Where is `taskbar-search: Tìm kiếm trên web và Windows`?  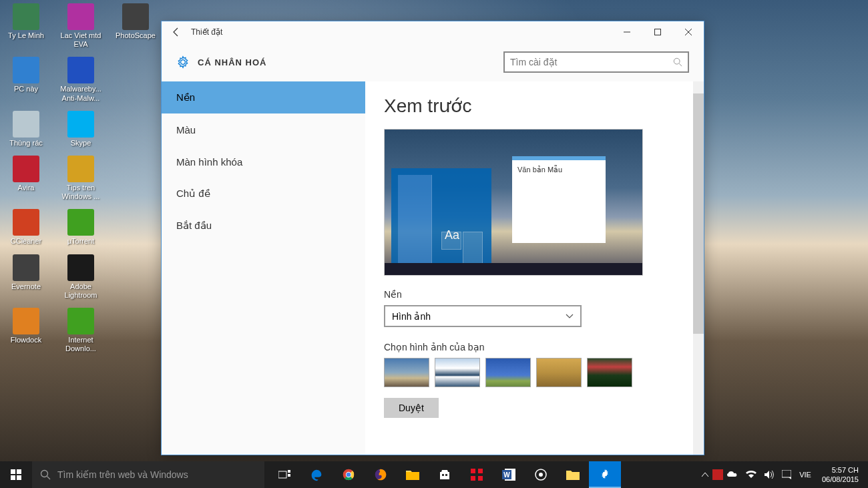 taskbar-search: Tìm kiếm trên web và Windows is located at coordinates (148, 475).